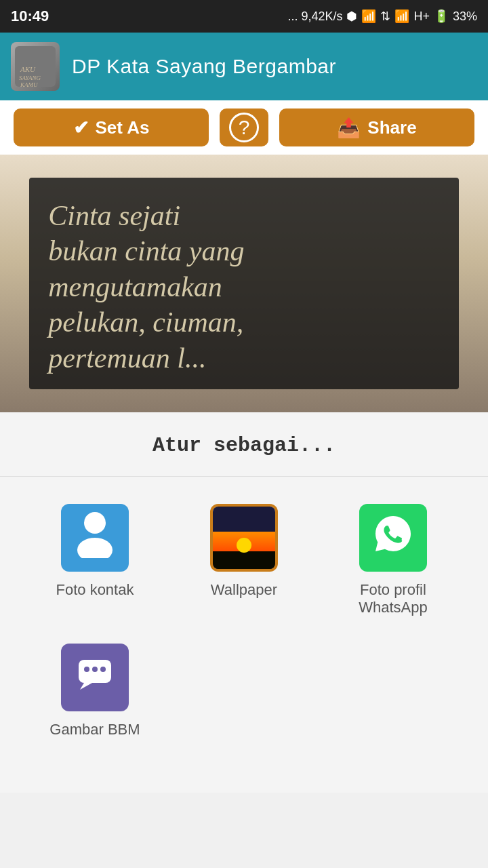 This screenshot has height=868, width=488. I want to click on divider, so click(244, 476).